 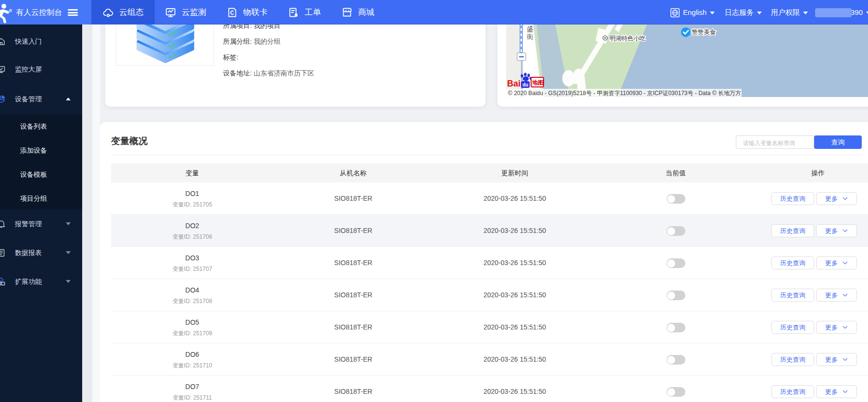 I want to click on svg-text: 地图, so click(x=537, y=83).